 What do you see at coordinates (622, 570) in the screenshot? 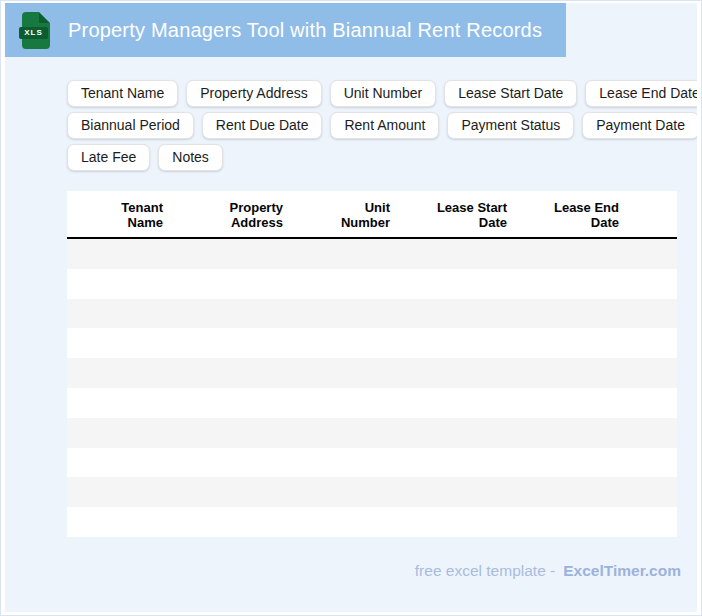
I see `footer-brand-link: ExcelTimer.com` at bounding box center [622, 570].